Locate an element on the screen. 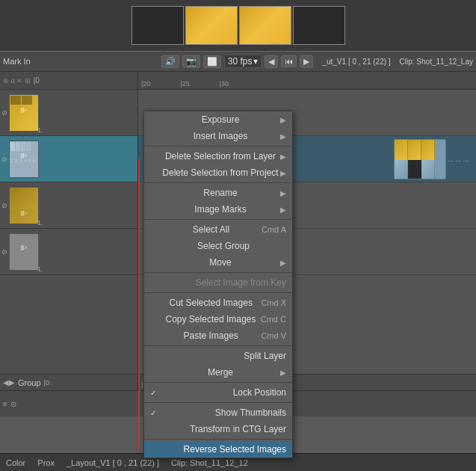  shortcut-cut: Cmd X is located at coordinates (273, 303).